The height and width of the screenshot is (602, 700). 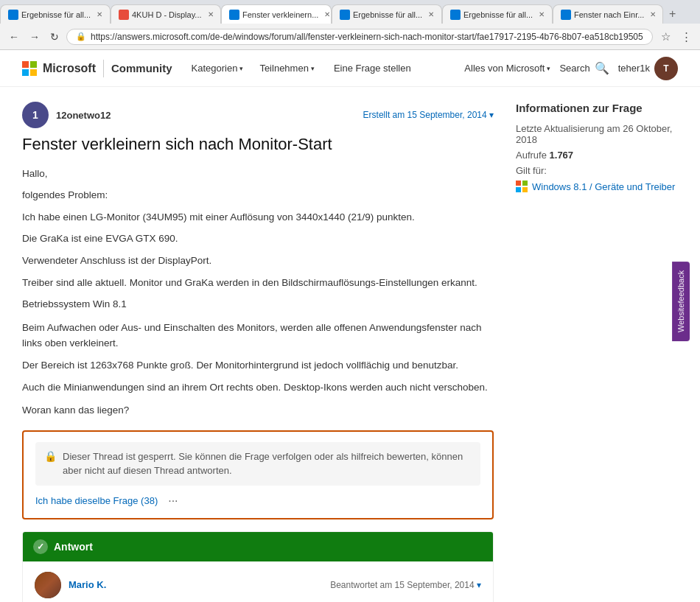 What do you see at coordinates (542, 15) in the screenshot?
I see `tab-close-5: ✕` at bounding box center [542, 15].